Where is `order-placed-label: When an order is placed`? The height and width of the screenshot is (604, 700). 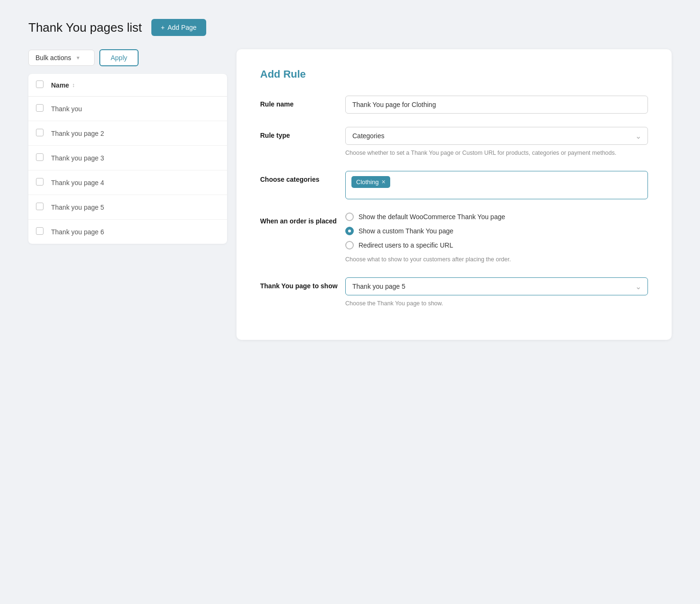
order-placed-label: When an order is placed is located at coordinates (303, 219).